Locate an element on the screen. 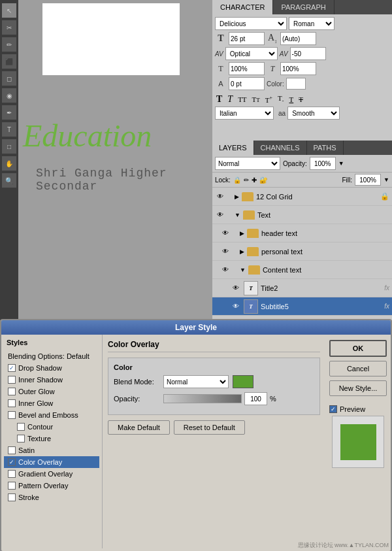  ok-button: OK is located at coordinates (358, 348).